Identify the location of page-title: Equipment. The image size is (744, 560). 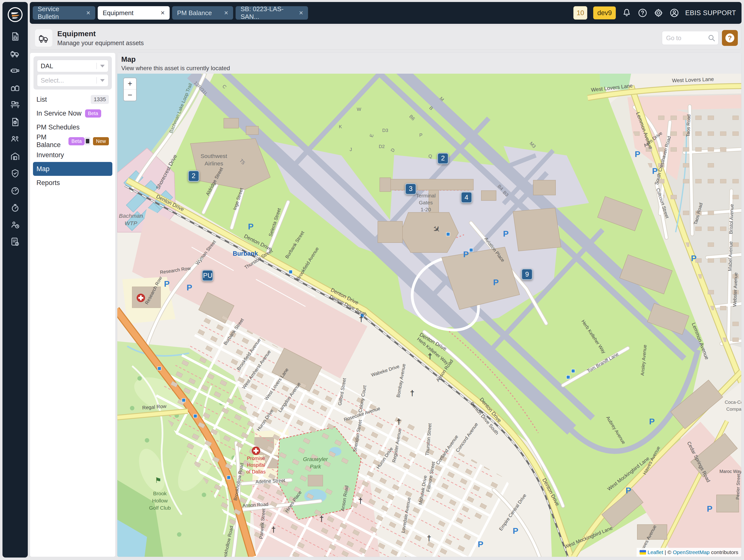
(77, 34).